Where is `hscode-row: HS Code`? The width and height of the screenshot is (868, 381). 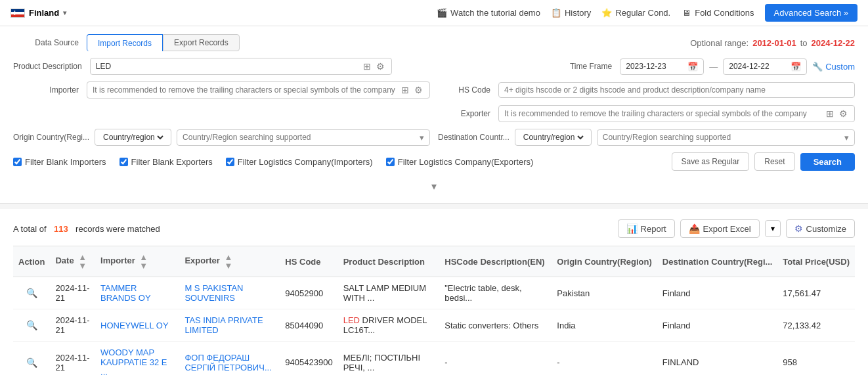
hscode-row: HS Code is located at coordinates (646, 90).